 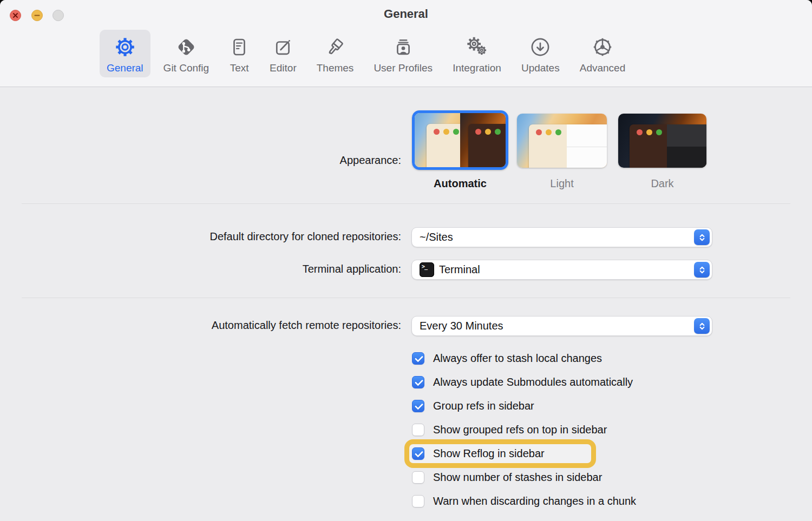 I want to click on terminal-app-label: Terminal application:, so click(x=352, y=269).